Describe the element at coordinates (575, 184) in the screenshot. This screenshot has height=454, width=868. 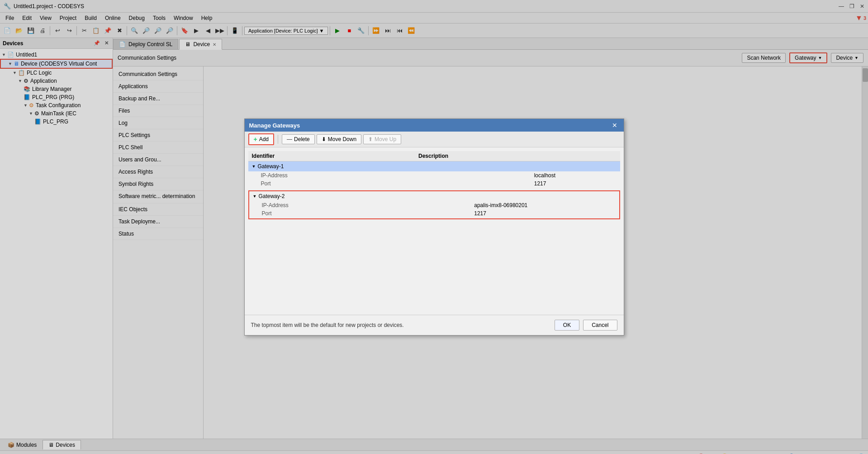
I see `gateway1-port-value: 1217` at that location.